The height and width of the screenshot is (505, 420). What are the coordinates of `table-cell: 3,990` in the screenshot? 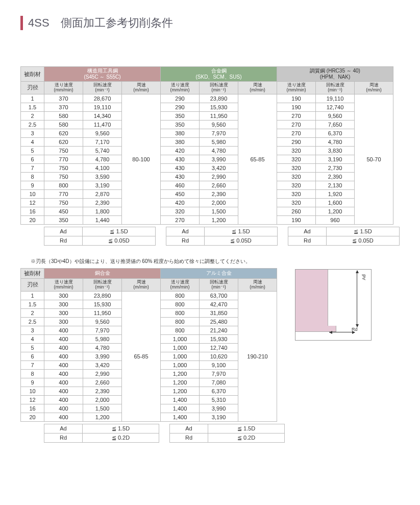 It's located at (219, 159).